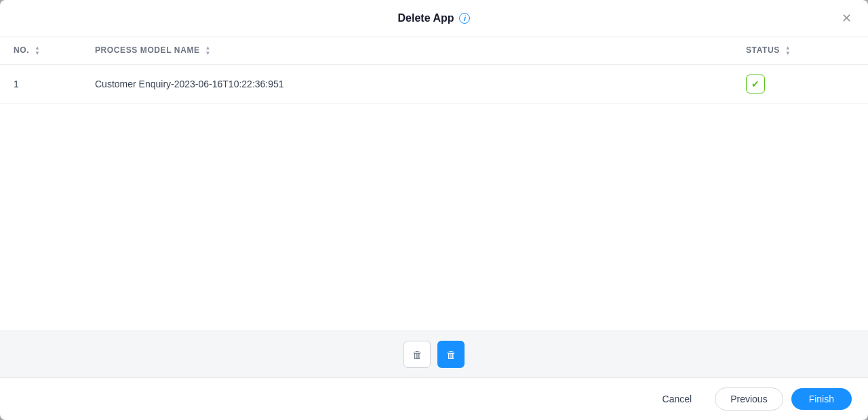  I want to click on sort-name-icon: ▲ ▼, so click(209, 51).